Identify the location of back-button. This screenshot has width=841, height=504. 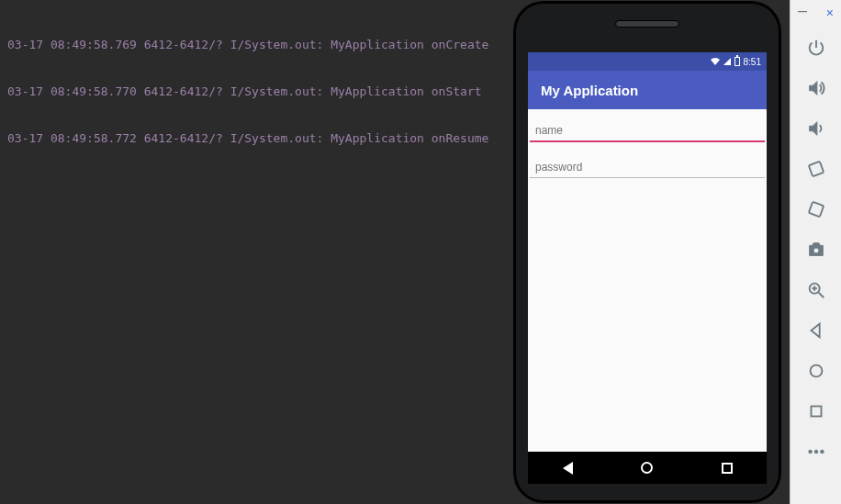
(816, 330).